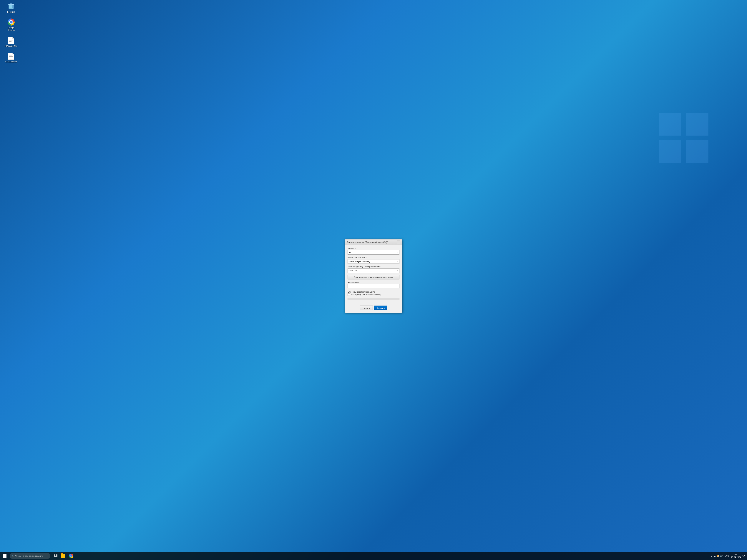 This screenshot has height=560, width=747. What do you see at coordinates (374, 299) in the screenshot?
I see `progress-bar` at bounding box center [374, 299].